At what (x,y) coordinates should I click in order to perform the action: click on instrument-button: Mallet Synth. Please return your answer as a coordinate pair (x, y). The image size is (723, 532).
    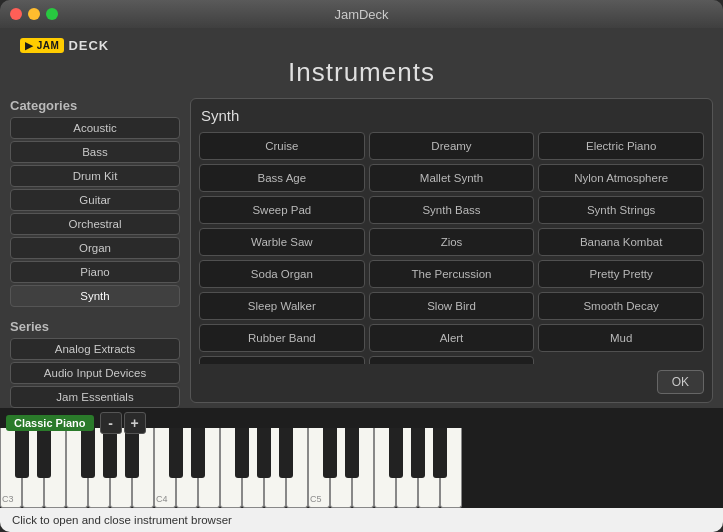
    Looking at the image, I should click on (452, 178).